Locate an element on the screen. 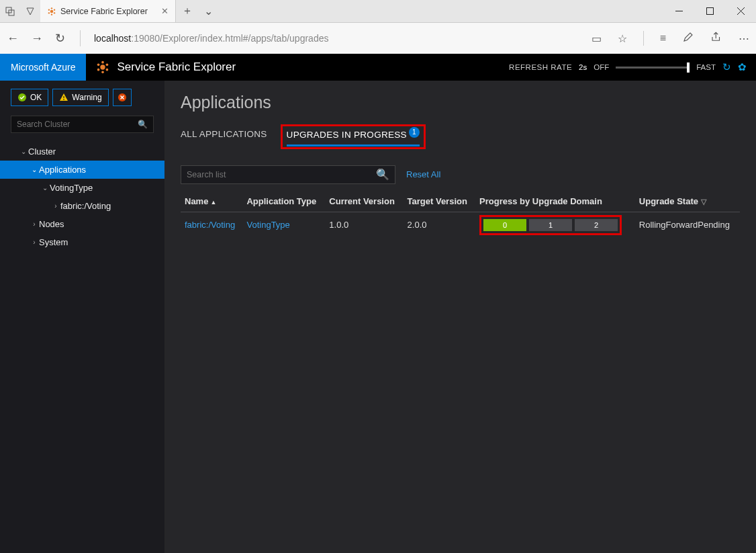 This screenshot has width=756, height=553. window-close-icon is located at coordinates (741, 11).